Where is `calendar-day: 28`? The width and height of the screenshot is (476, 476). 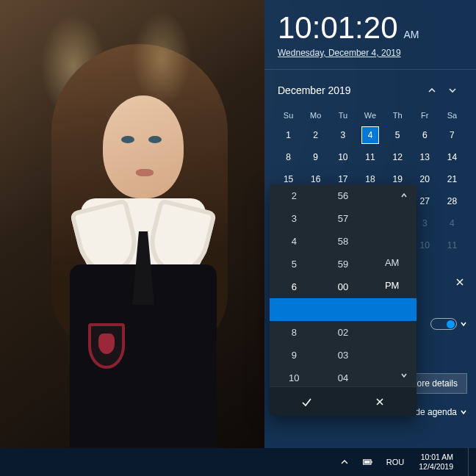 calendar-day: 28 is located at coordinates (452, 201).